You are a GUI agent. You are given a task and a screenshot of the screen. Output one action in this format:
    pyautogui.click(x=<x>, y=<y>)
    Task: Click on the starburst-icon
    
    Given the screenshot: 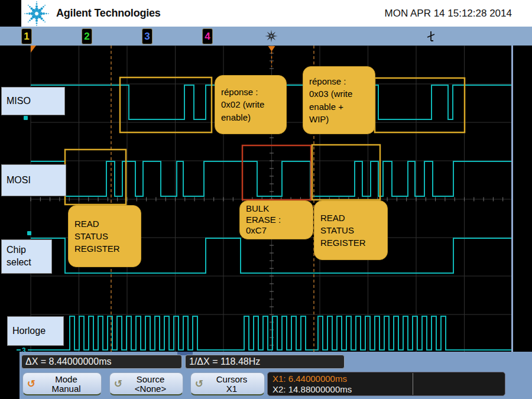 What is the action you would take?
    pyautogui.click(x=271, y=36)
    